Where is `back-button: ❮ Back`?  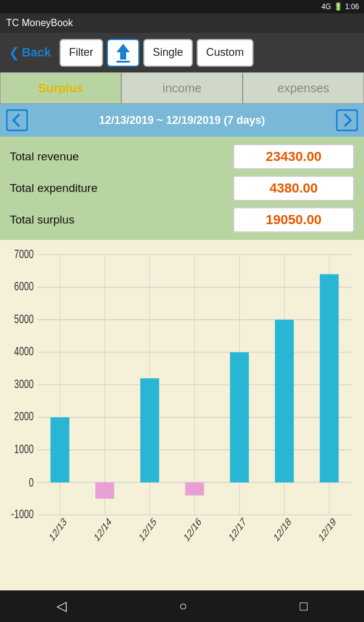
back-button: ❮ Back is located at coordinates (30, 53).